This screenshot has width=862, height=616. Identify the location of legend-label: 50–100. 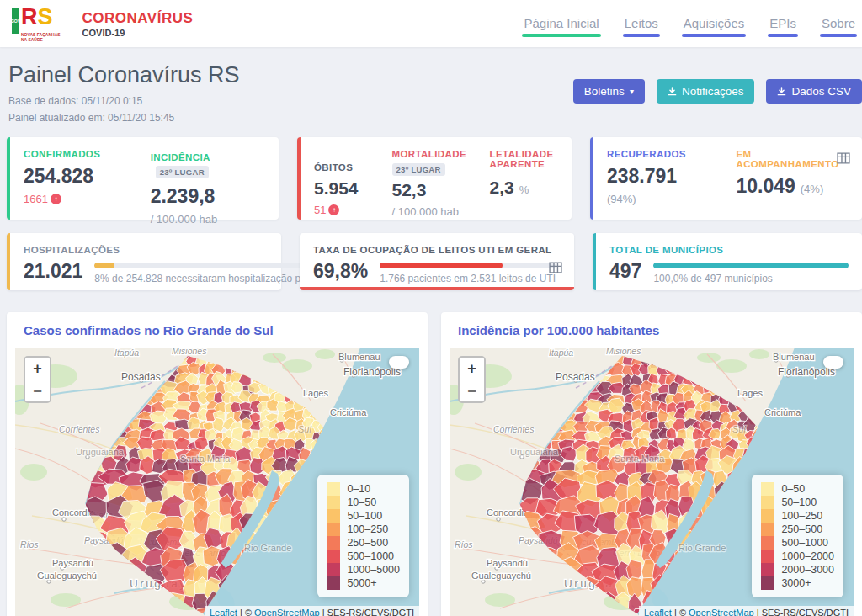
(799, 502).